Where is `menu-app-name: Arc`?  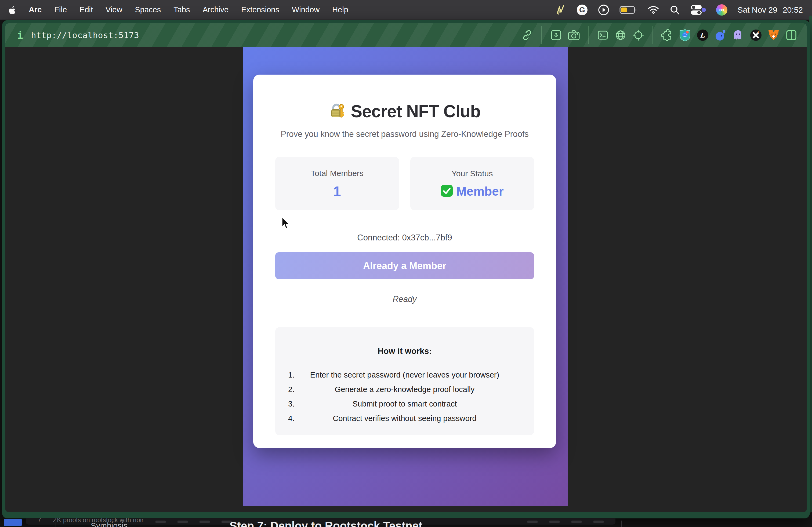 menu-app-name: Arc is located at coordinates (35, 10).